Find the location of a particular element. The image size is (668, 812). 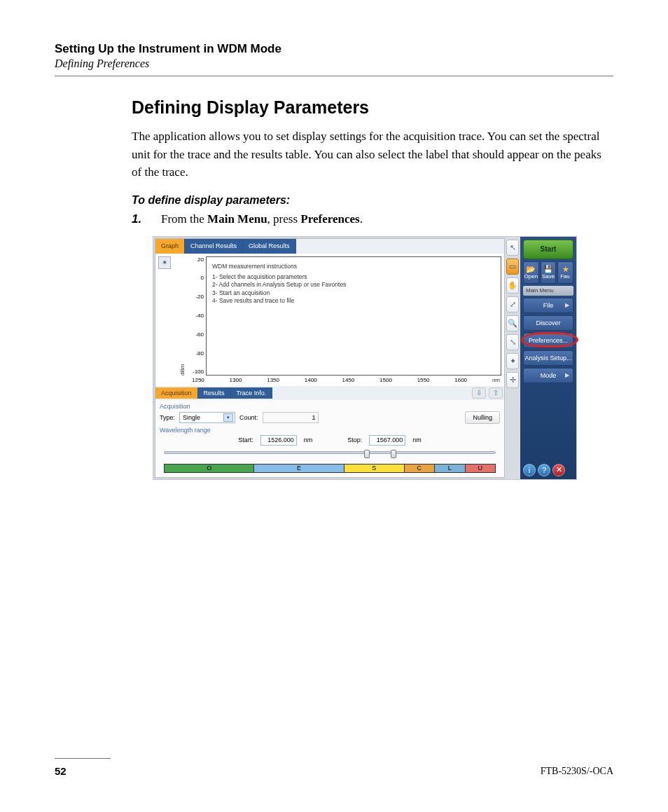

crosshair-tool-icon: ✛ is located at coordinates (513, 380).